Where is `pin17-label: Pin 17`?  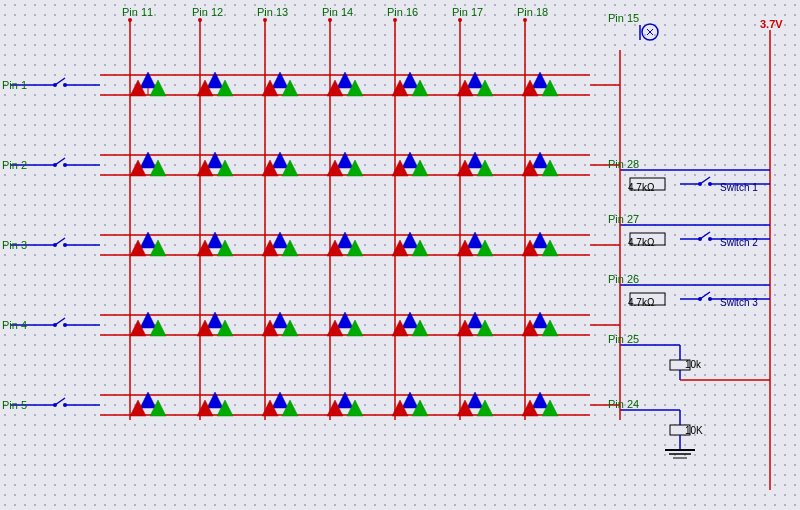 pin17-label: Pin 17 is located at coordinates (468, 12).